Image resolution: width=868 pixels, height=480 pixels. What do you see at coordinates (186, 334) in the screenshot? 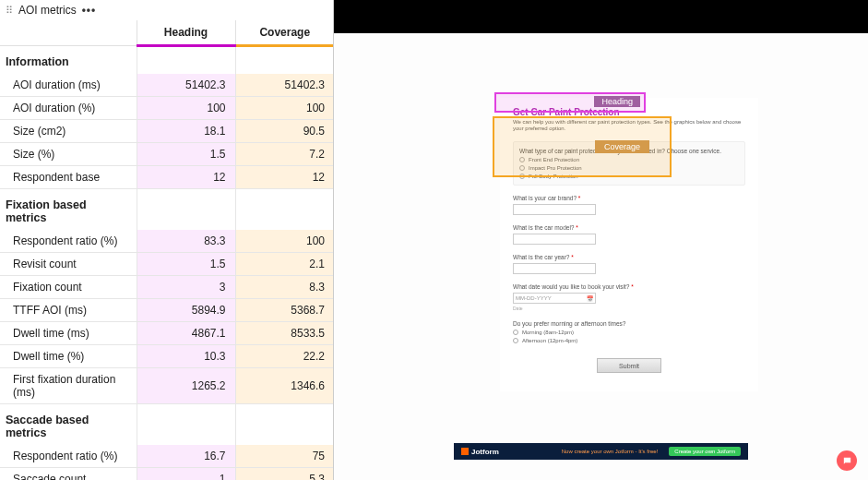
I see `metric-heading-value: 4867.1` at bounding box center [186, 334].